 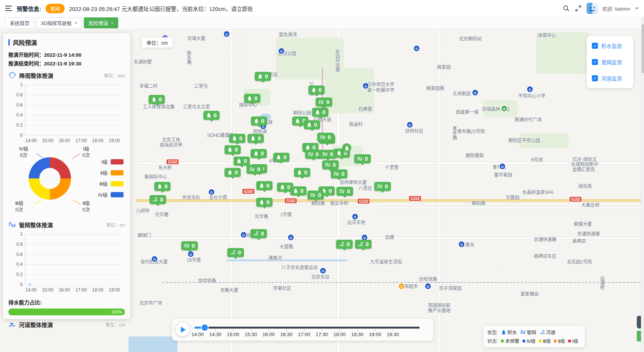 I want to click on map-label: 大黄庄桥, so click(x=590, y=205).